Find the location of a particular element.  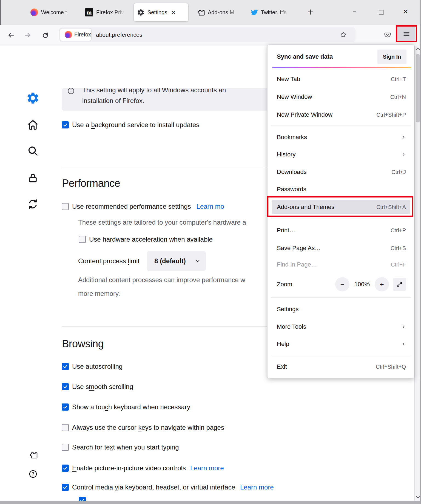

menu-item-history: History is located at coordinates (342, 154).